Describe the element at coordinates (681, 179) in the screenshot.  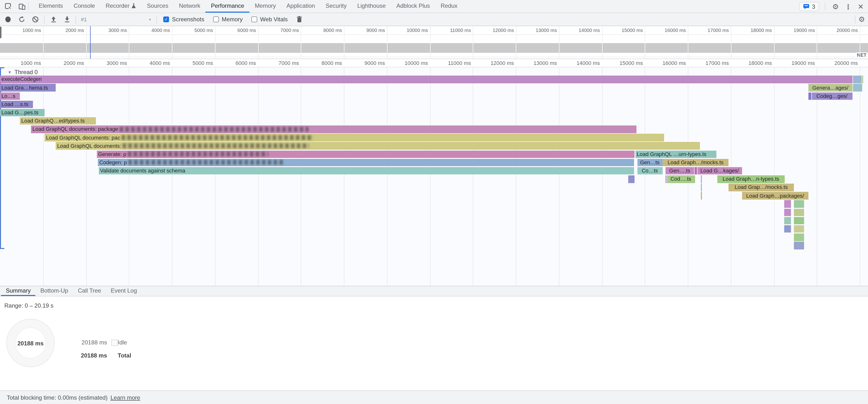
I see `flame-bar: Cod….ts` at that location.